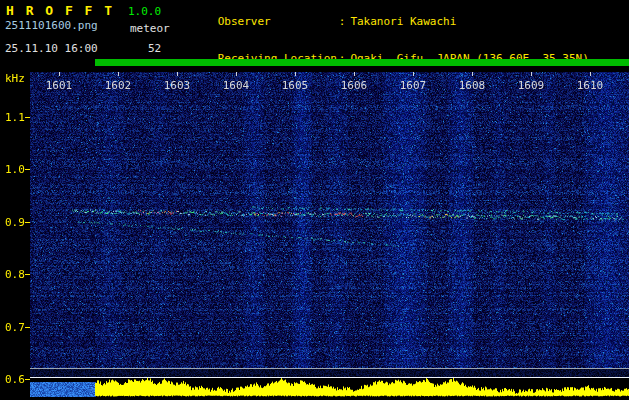 Image resolution: width=629 pixels, height=400 pixels. What do you see at coordinates (59, 86) in the screenshot?
I see `time-label: 1601` at bounding box center [59, 86].